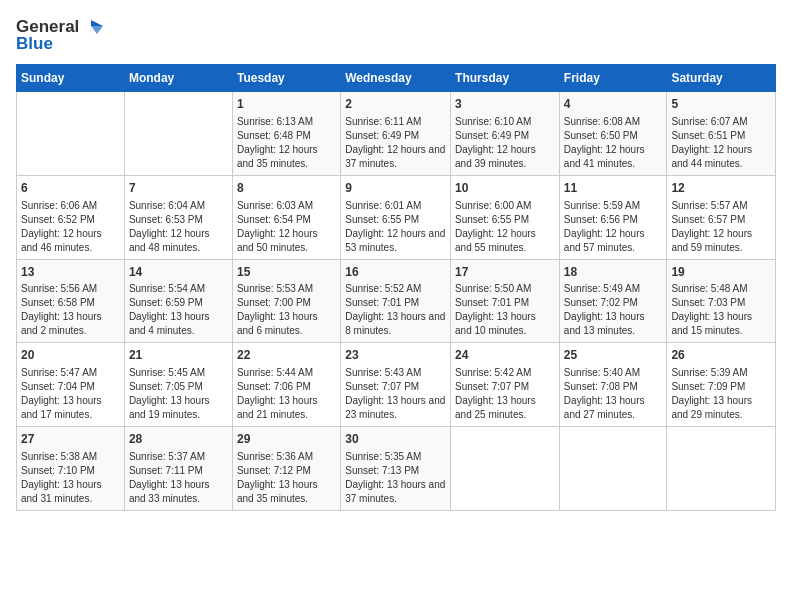  I want to click on cell-week2-day4: 10Sunrise: 6:00 AMSunset: 6:55 PMDayligh…, so click(506, 217).